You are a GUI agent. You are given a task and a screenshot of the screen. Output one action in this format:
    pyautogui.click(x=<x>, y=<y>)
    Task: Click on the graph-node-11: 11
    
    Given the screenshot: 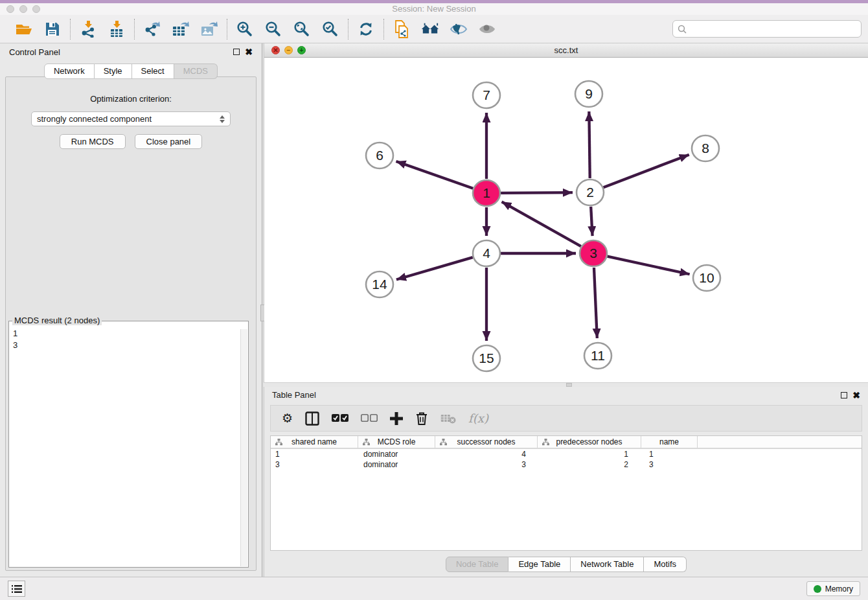 What is the action you would take?
    pyautogui.click(x=598, y=356)
    